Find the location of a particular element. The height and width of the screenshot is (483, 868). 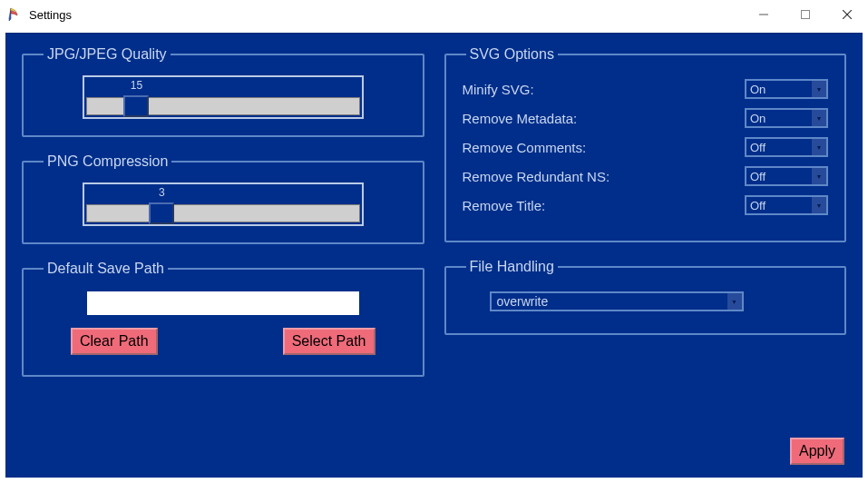

svg-remove-comments-row: Remove Comments: Off ▼ is located at coordinates (646, 147).